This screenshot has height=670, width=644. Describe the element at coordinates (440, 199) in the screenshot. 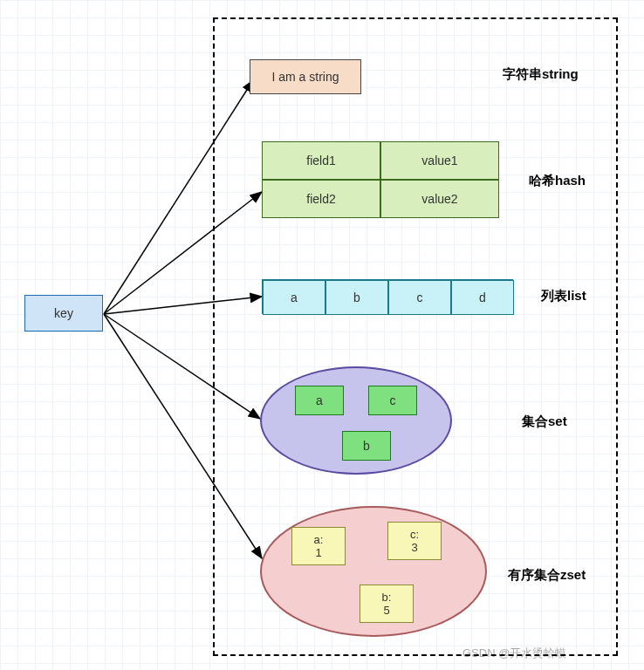

I see `hash-value-1: value2` at that location.